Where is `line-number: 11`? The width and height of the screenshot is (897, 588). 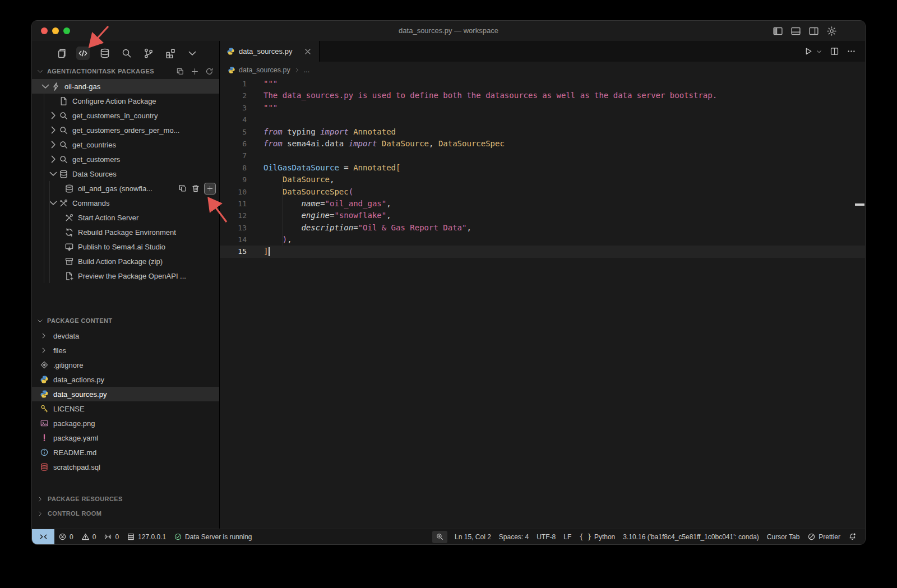 line-number: 11 is located at coordinates (233, 204).